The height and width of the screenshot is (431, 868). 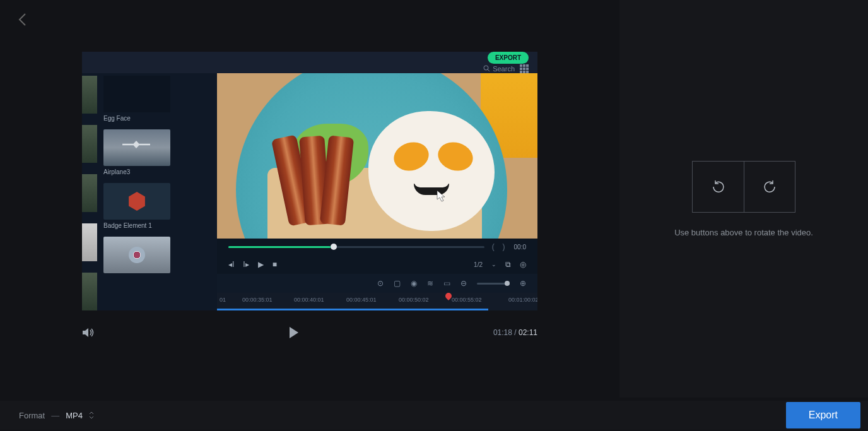 I want to click on timeline-mark: 00:00:50:02, so click(x=414, y=300).